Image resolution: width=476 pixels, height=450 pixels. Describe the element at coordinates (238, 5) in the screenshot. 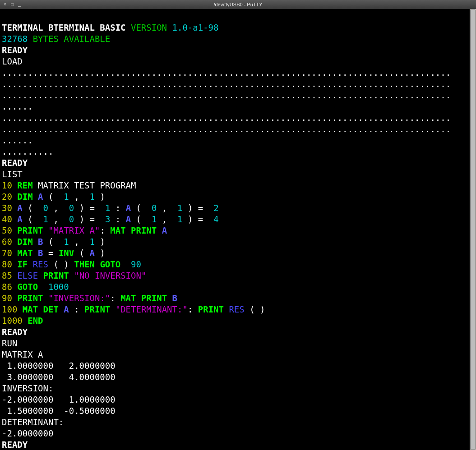

I see `window-title: /dev/ttyUSB0 - PuTTY` at that location.